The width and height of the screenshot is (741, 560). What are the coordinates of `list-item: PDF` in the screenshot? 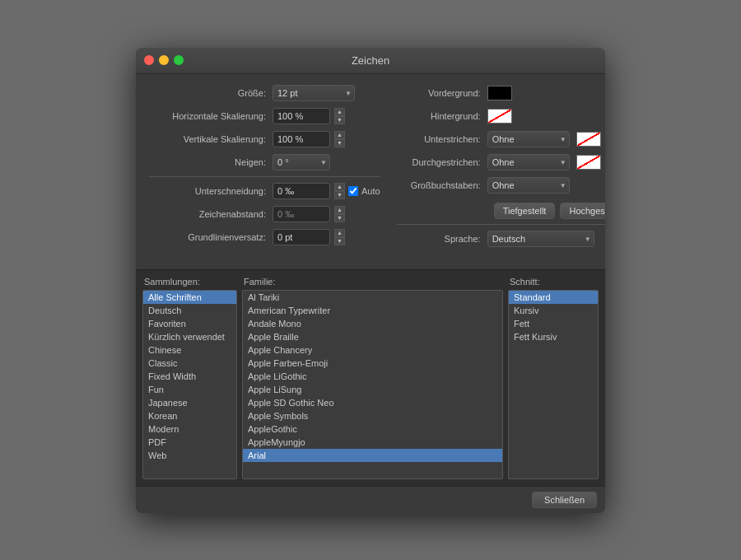 It's located at (189, 442).